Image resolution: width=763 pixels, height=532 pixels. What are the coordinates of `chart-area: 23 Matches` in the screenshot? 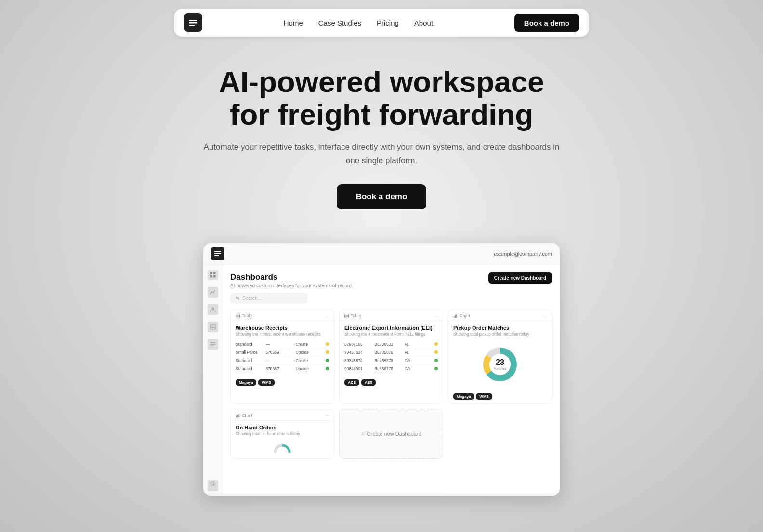 It's located at (500, 363).